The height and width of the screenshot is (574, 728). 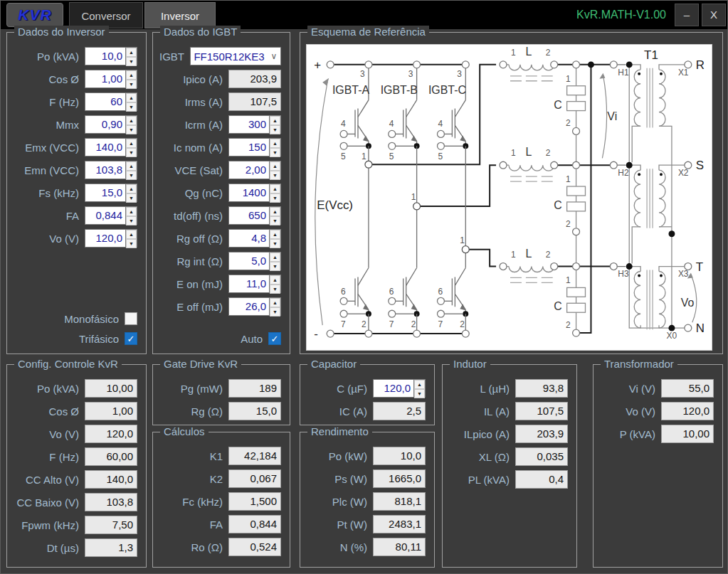 What do you see at coordinates (249, 147) in the screenshot?
I see `spin-value: 150` at bounding box center [249, 147].